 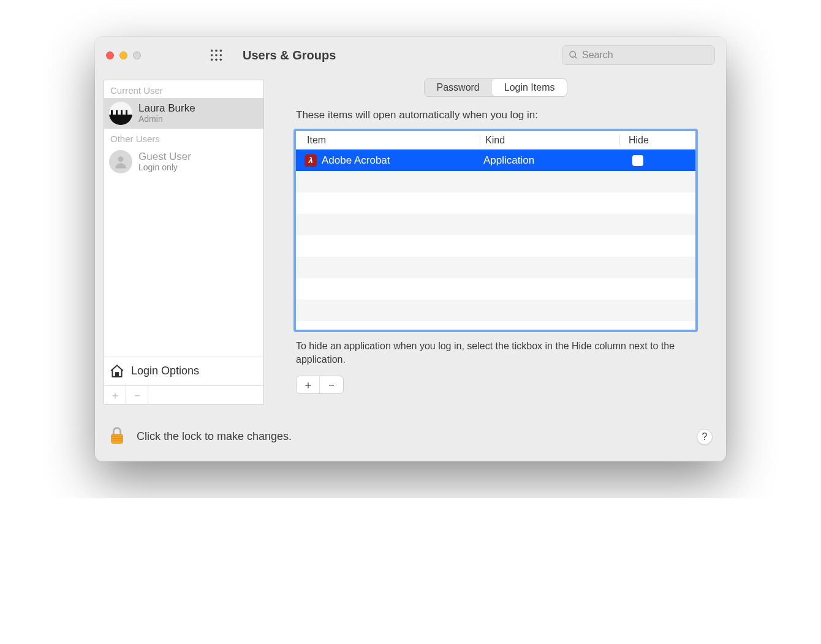 What do you see at coordinates (458, 88) in the screenshot?
I see `tab-password: Password` at bounding box center [458, 88].